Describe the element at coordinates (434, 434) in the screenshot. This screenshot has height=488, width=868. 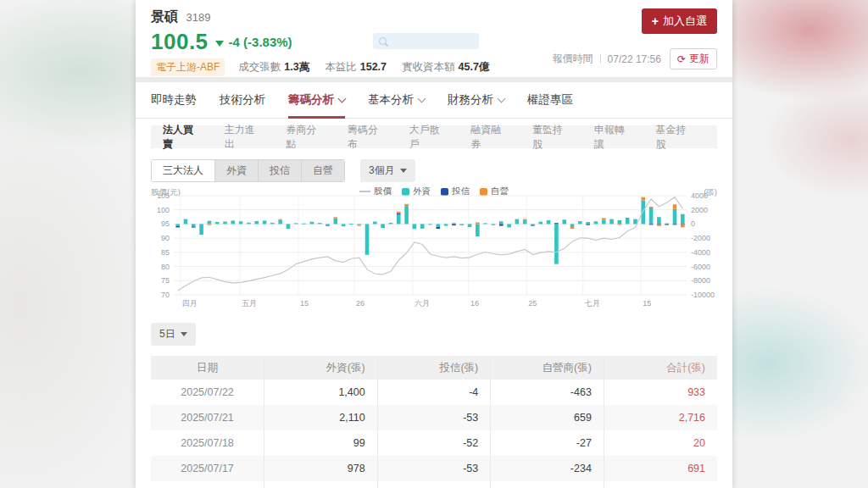
I see `table-body: 2025/07/221,400-4-4639332025/07/212,110-…` at that location.